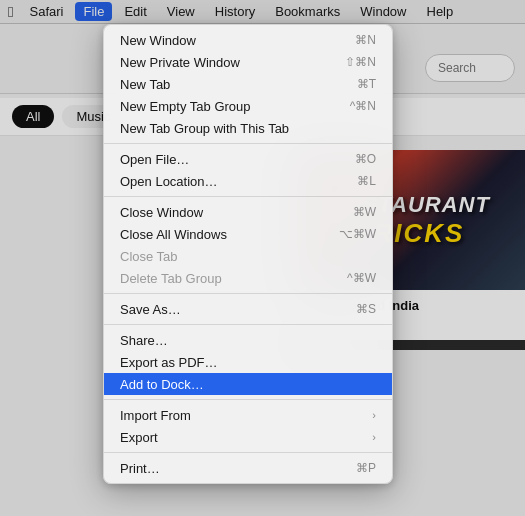 The image size is (525, 516). What do you see at coordinates (224, 278) in the screenshot?
I see `menu-item-delete-tab-group-label: Delete Tab Group` at bounding box center [224, 278].